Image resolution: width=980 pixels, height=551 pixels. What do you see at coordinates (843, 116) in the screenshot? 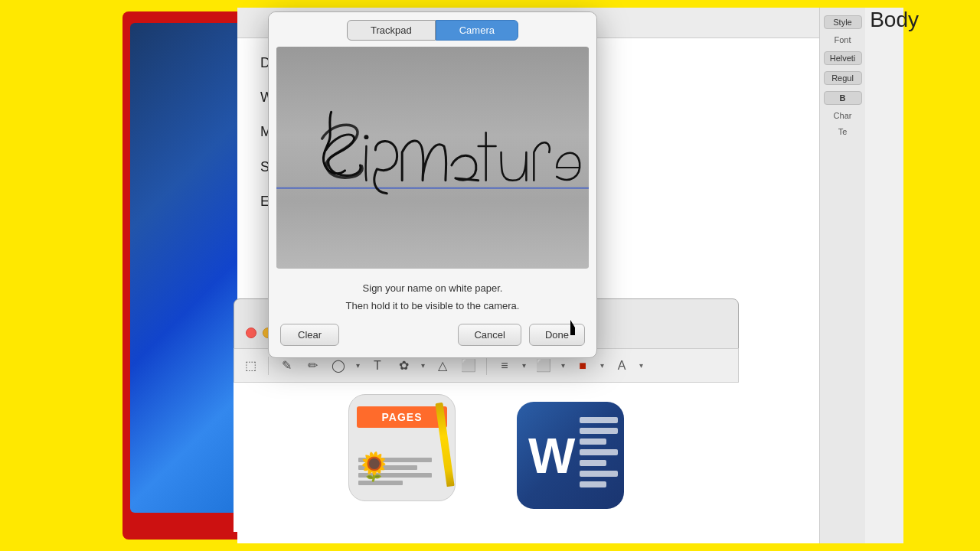
I see `char-label: Char` at bounding box center [843, 116].